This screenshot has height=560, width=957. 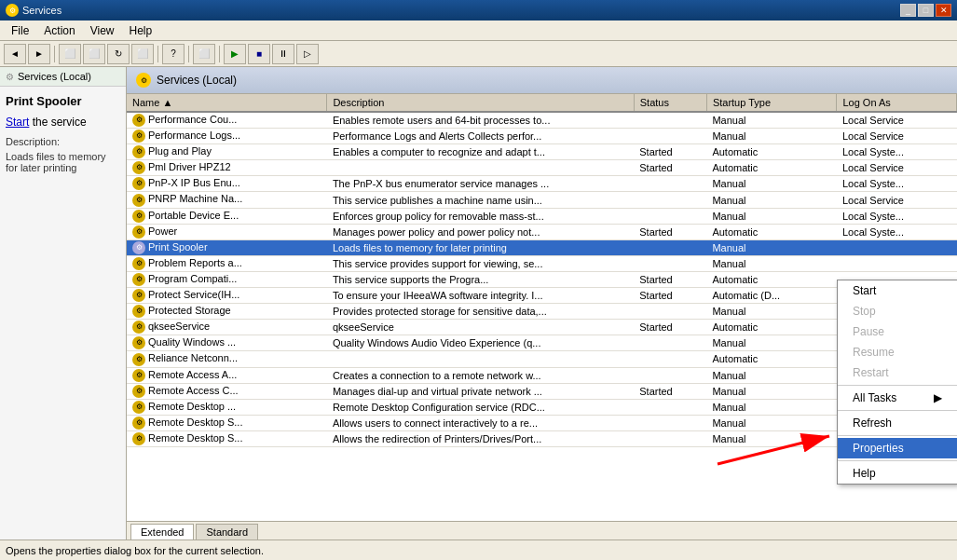 I want to click on refresh-button: ↻, so click(x=118, y=54).